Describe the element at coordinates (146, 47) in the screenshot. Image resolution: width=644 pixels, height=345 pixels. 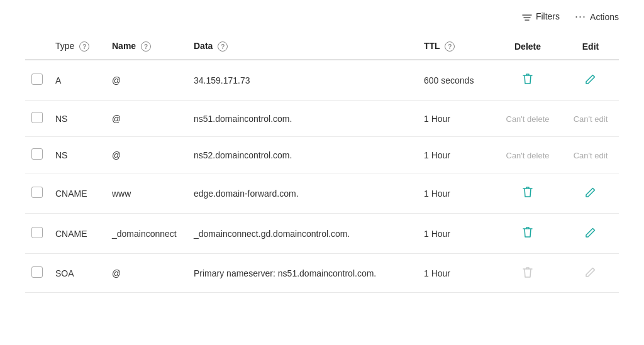
I see `name-help-icon: ?` at that location.